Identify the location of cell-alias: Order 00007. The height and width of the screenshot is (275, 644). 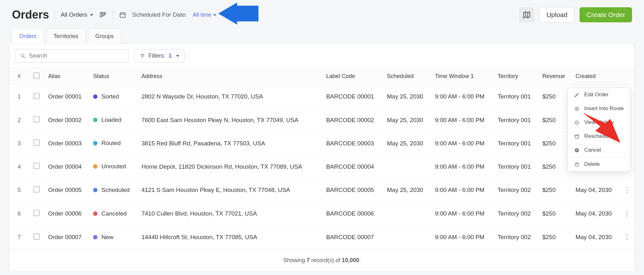
(67, 237).